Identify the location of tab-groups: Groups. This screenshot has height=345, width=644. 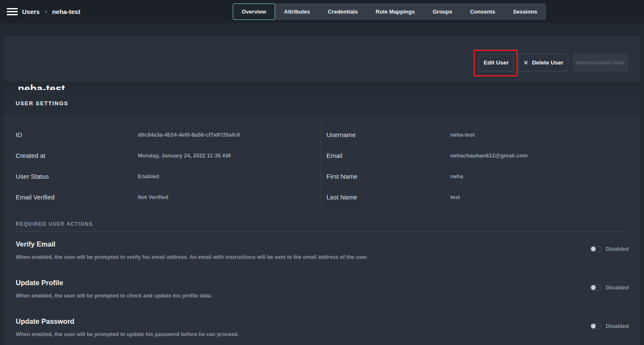
(442, 12).